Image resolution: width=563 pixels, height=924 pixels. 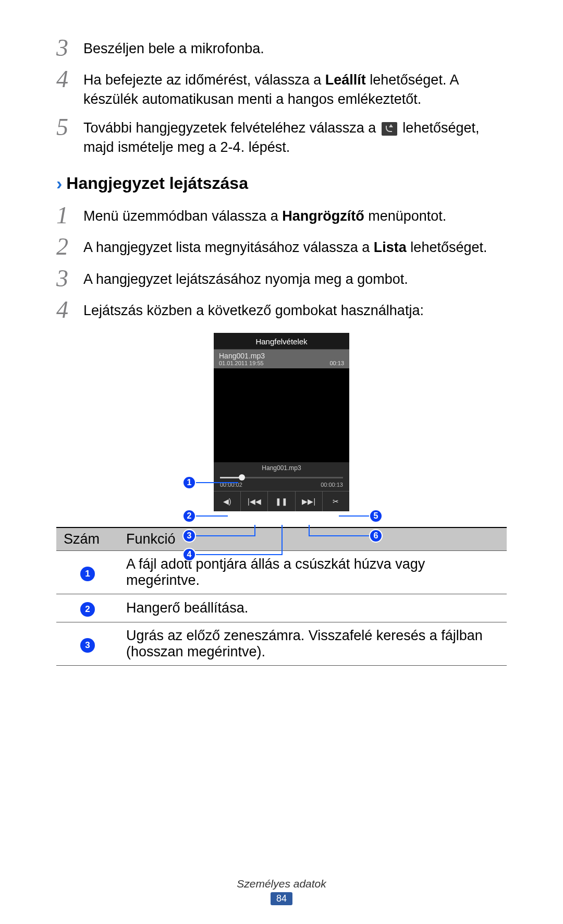 I want to click on circle-num-1: 1, so click(x=88, y=574).